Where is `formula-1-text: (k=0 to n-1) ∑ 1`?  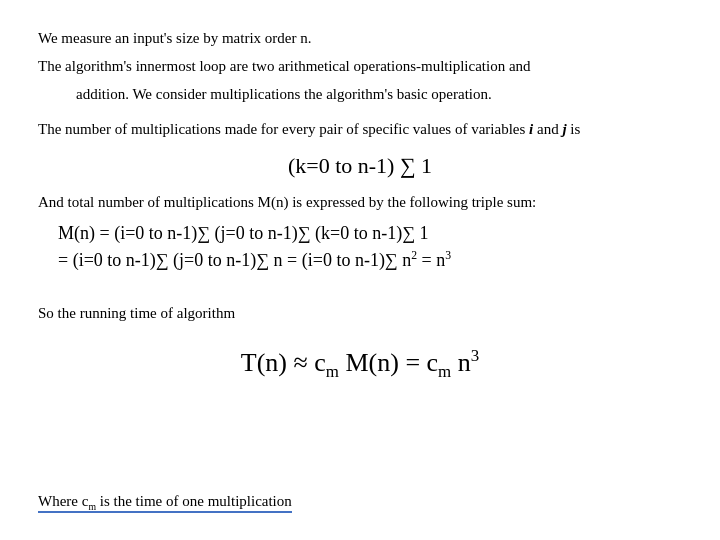 formula-1-text: (k=0 to n-1) ∑ 1 is located at coordinates (360, 166).